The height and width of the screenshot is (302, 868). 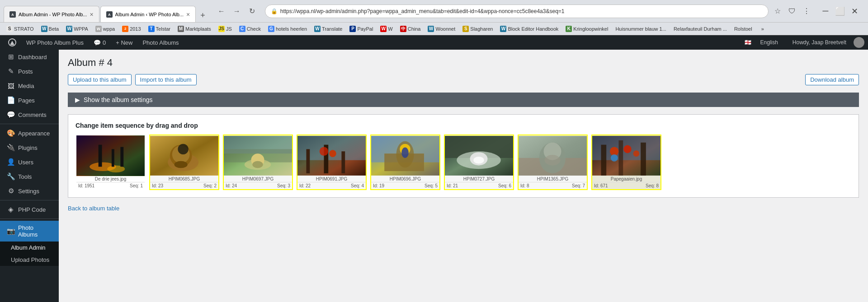 I want to click on bookmark-relax: Relaxfauteuil Durham ..., so click(x=700, y=29).